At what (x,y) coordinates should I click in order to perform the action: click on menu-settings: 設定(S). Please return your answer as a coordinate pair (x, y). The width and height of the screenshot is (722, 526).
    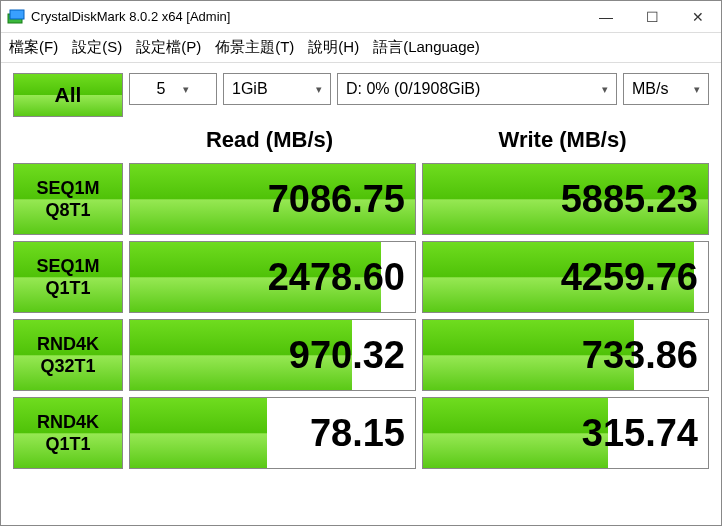
    Looking at the image, I should click on (97, 48).